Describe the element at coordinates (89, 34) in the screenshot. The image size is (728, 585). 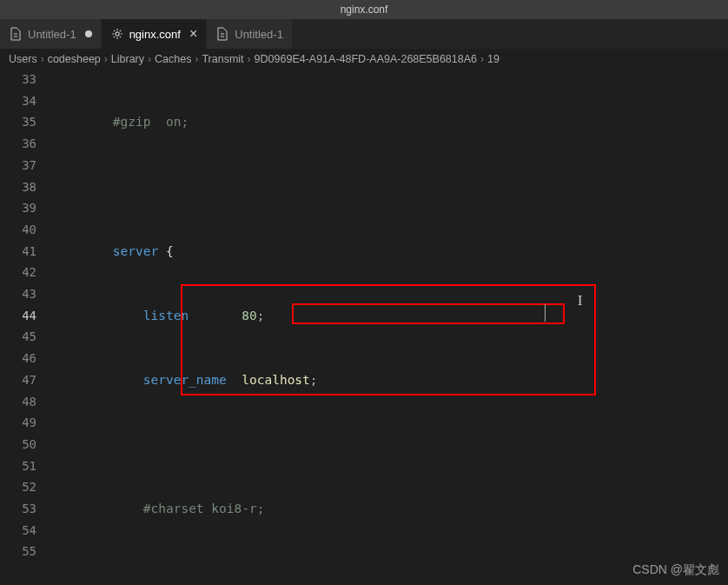
I see `modified-dot-icon` at that location.